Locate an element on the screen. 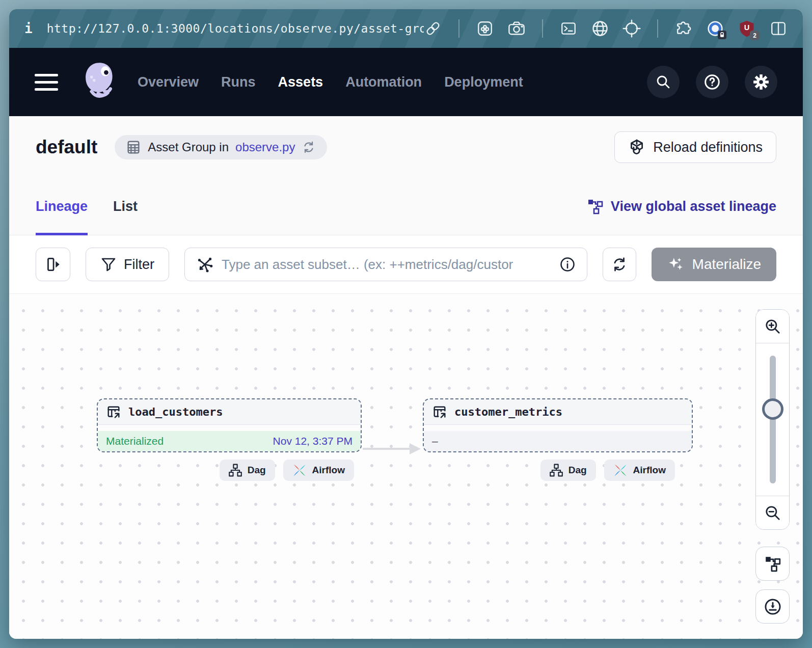  zoom-slider is located at coordinates (772, 420).